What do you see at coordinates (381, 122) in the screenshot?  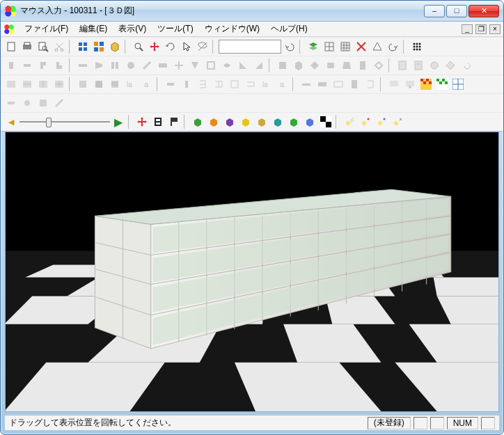 I see `light-c-icon` at bounding box center [381, 122].